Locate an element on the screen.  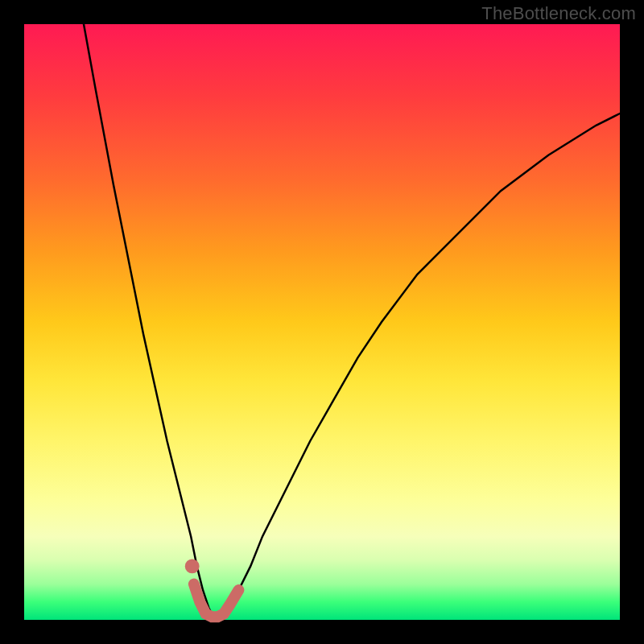
highlight-dot is located at coordinates (192, 567).